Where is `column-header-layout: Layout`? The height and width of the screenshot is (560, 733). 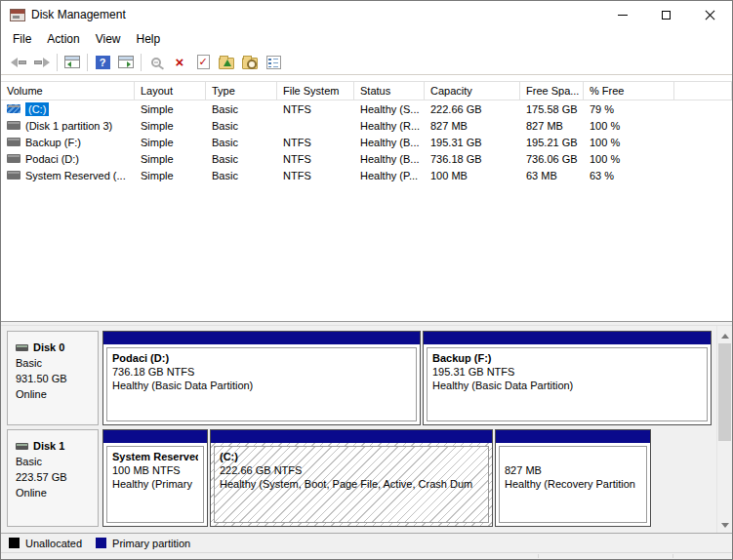 column-header-layout: Layout is located at coordinates (170, 91).